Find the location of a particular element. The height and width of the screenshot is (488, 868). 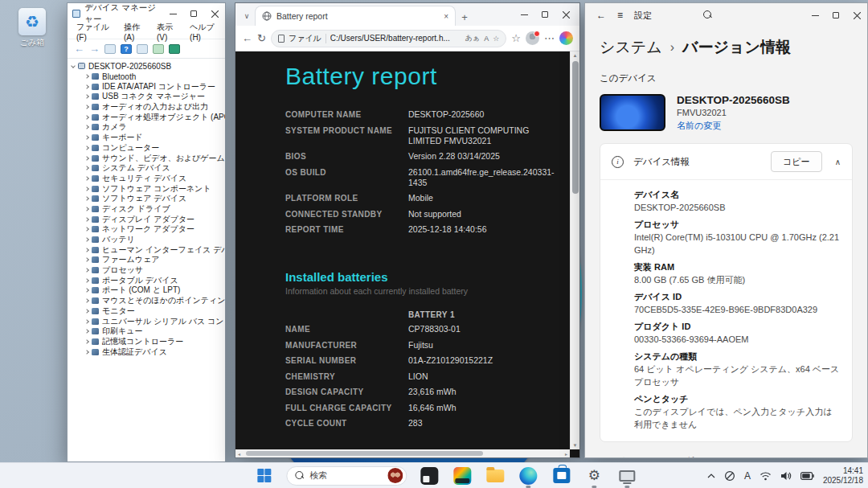

taskbar-search: 検索 is located at coordinates (346, 476).